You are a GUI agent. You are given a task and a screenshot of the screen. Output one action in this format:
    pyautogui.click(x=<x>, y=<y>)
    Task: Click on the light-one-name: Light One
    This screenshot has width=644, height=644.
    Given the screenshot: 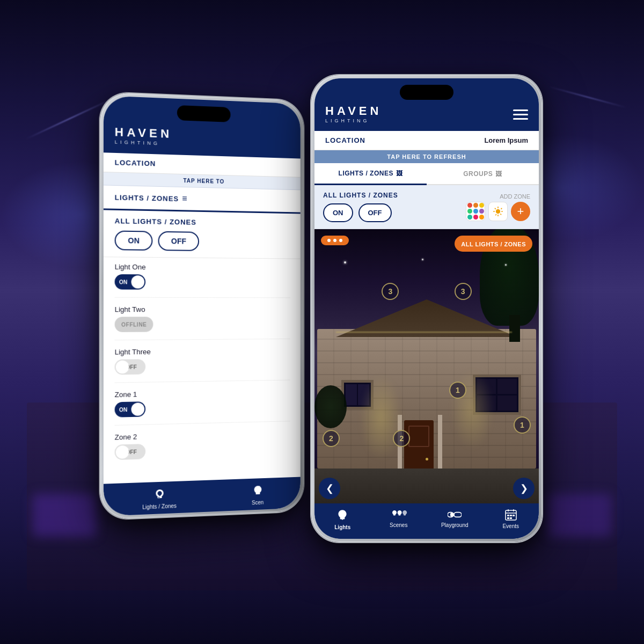 What is the action you would take?
    pyautogui.click(x=203, y=268)
    